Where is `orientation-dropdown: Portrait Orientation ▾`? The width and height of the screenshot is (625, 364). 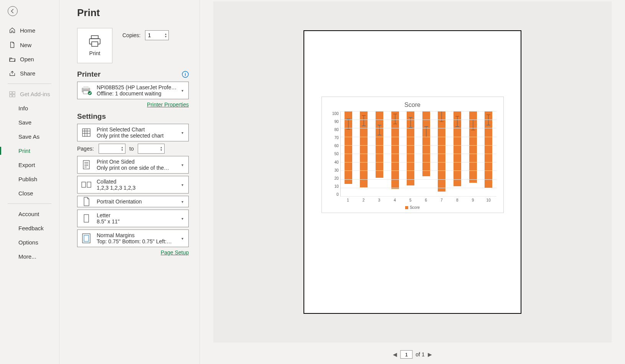 orientation-dropdown: Portrait Orientation ▾ is located at coordinates (133, 202).